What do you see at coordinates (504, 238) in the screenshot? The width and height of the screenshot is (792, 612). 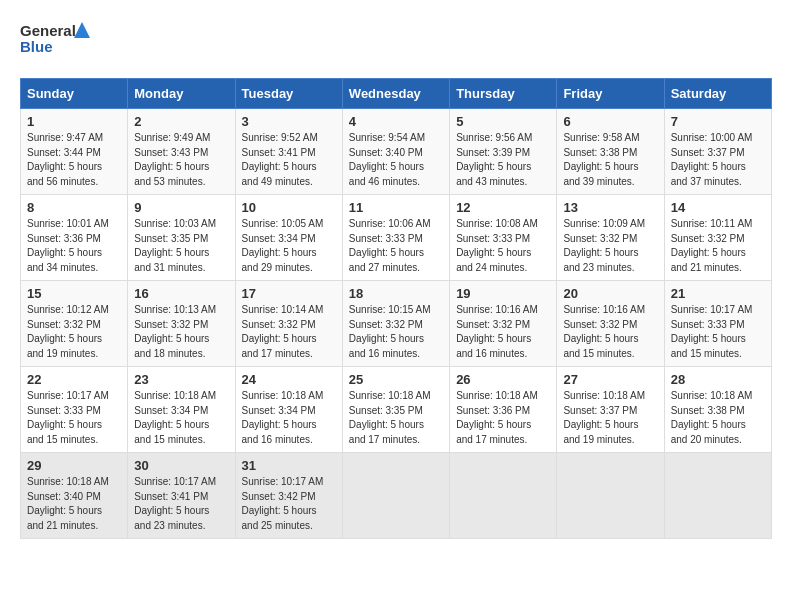 I see `calendar-cell: 12Sunrise: 10:08 AMSunset: 3:33 PMDaylig…` at bounding box center [504, 238].